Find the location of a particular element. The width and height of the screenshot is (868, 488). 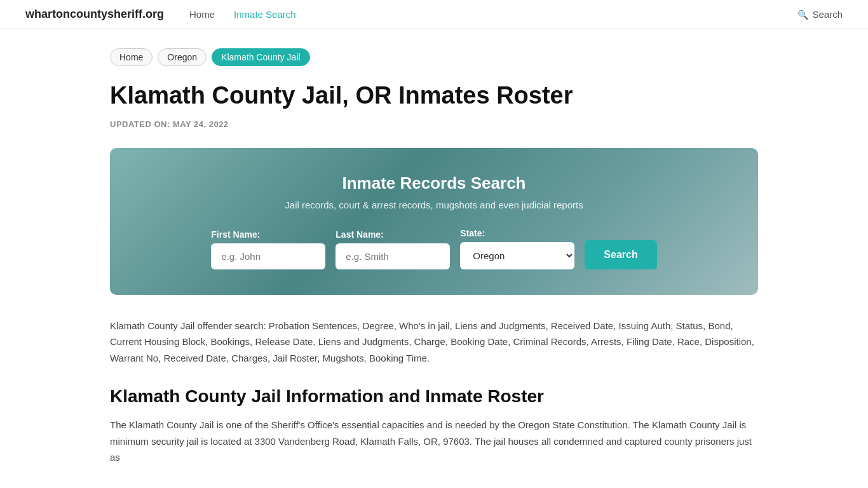

last-name-group: Last Name: is located at coordinates (393, 249).